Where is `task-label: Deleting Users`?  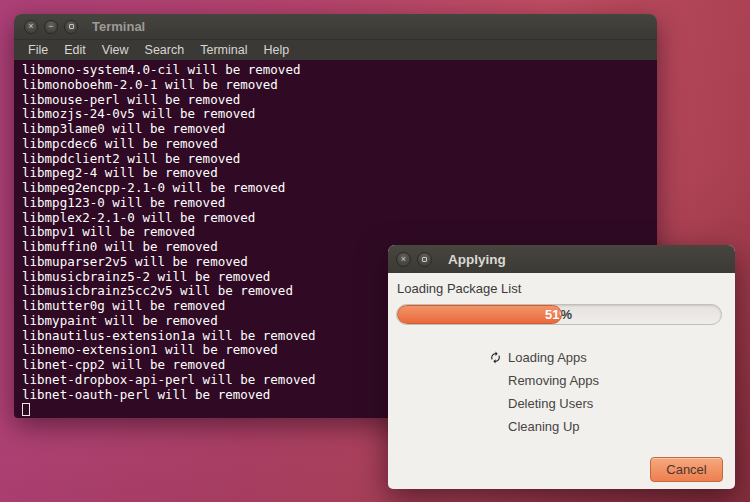 task-label: Deleting Users is located at coordinates (550, 404).